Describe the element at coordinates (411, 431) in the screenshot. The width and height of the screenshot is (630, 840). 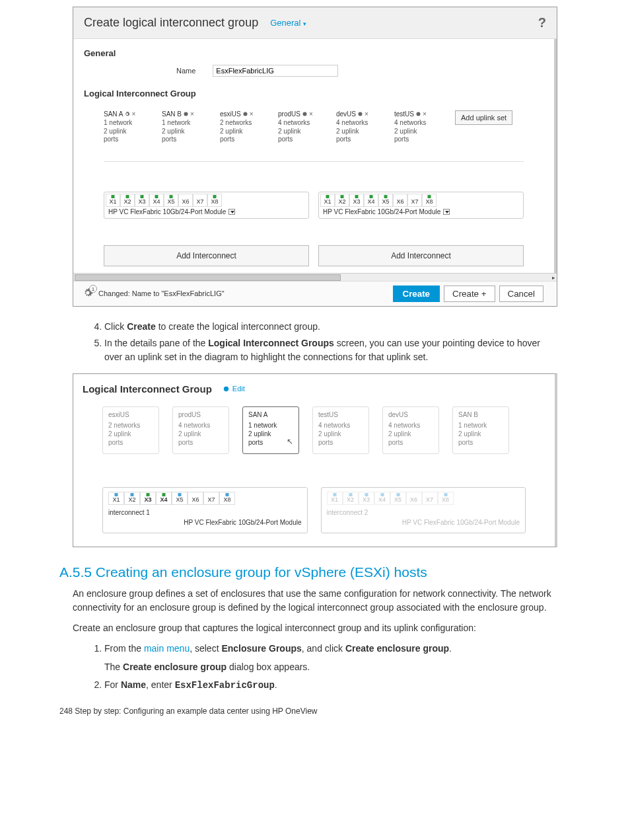
I see `uplink-card: devUS4 networks2 uplinkports` at that location.